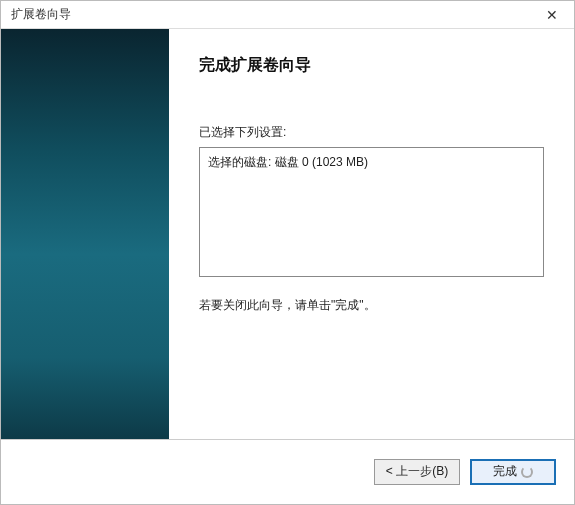 The image size is (575, 505). Describe the element at coordinates (513, 472) in the screenshot. I see `finish-button: 完成` at that location.